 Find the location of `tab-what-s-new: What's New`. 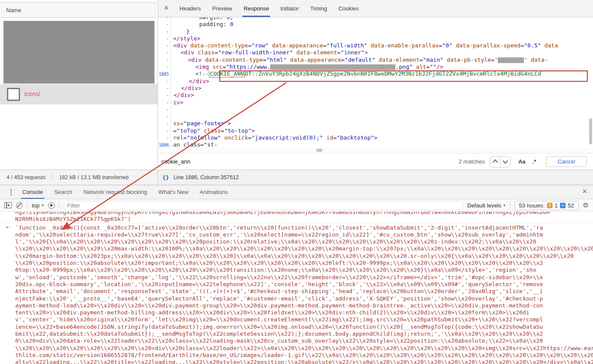

tab-what-s-new: What's New is located at coordinates (173, 192).